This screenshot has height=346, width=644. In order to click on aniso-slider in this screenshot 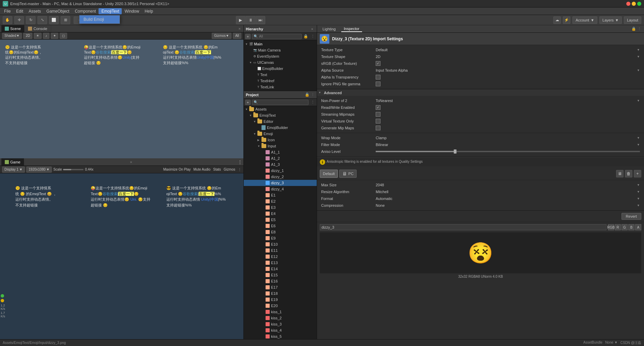, I will do `click(508, 152)`.